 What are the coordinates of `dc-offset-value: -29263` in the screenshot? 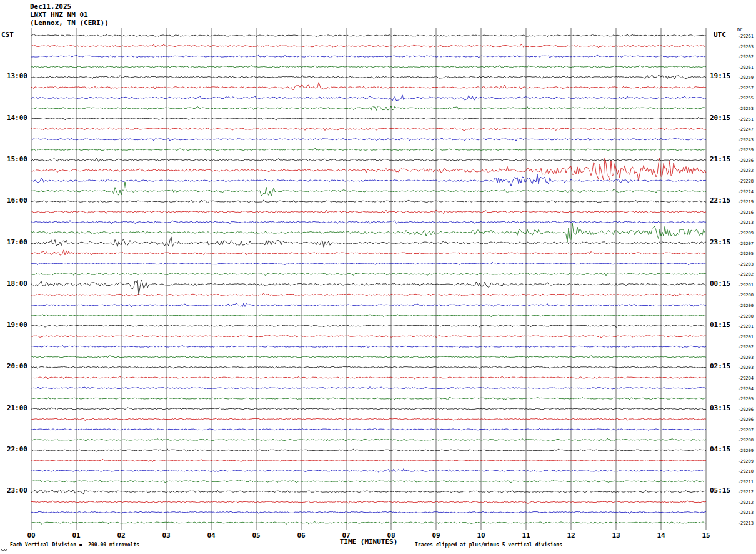 It's located at (739, 47).